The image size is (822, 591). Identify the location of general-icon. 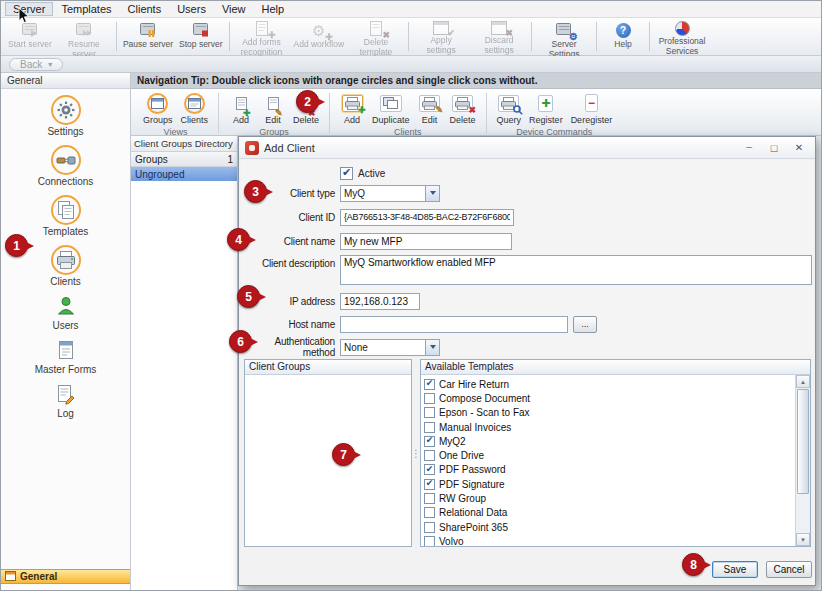
(10, 577).